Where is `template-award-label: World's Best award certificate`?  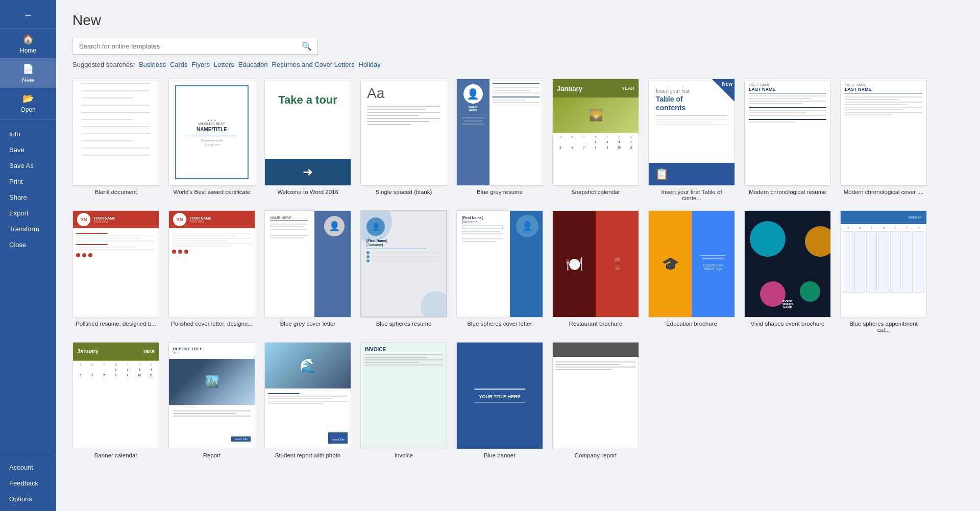 template-award-label: World's Best award certificate is located at coordinates (212, 192).